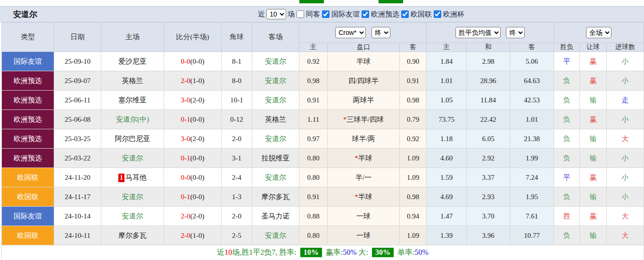 The height and width of the screenshot is (260, 644). Describe the element at coordinates (261, 14) in the screenshot. I see `recent-label: 近` at that location.